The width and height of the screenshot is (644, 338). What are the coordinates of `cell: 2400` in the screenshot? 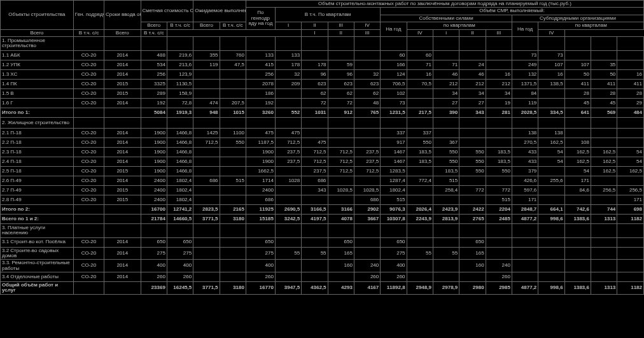 It's located at (154, 200).